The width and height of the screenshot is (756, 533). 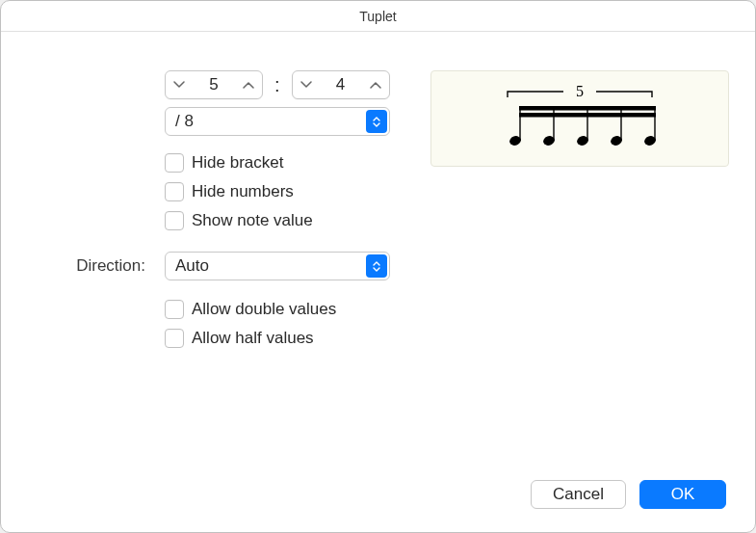 What do you see at coordinates (445, 221) in the screenshot?
I see `show-note-value-row: Show note value` at bounding box center [445, 221].